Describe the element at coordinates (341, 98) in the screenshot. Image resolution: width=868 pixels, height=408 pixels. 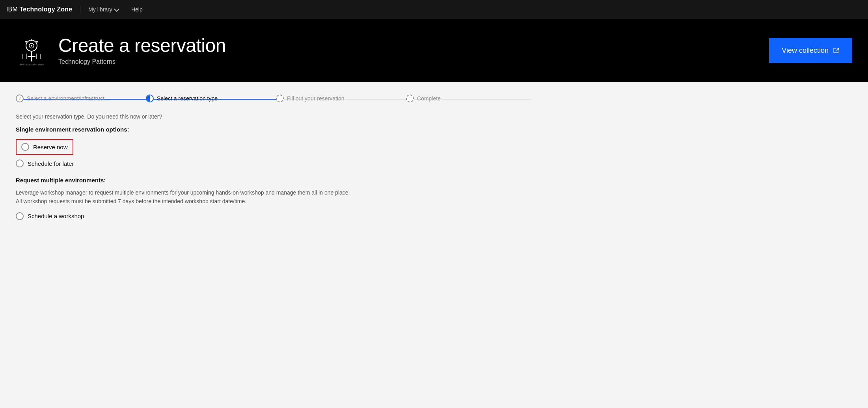
I see `step-item-3: Fill out your reservation` at that location.